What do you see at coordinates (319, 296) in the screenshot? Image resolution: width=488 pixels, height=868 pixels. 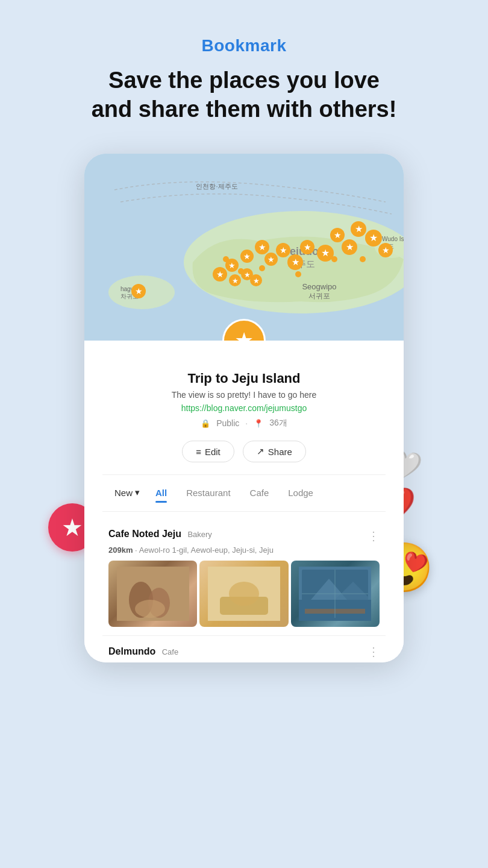 I see `svg-text: 서귀포` at bounding box center [319, 296].